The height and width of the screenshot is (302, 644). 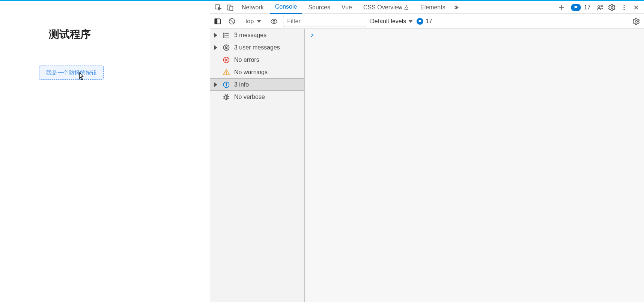 What do you see at coordinates (218, 21) in the screenshot?
I see `toggle-sidebar-icon` at bounding box center [218, 21].